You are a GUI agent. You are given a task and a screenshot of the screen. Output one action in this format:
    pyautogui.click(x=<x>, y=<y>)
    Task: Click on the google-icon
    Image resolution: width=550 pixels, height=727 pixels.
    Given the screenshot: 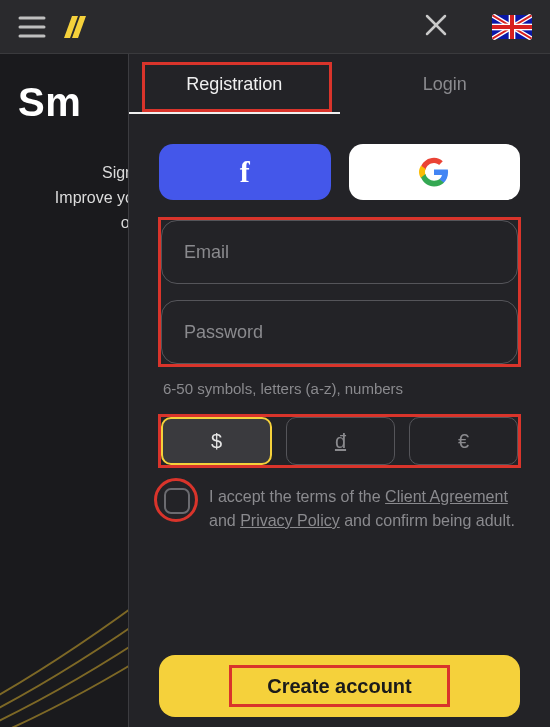 What is the action you would take?
    pyautogui.click(x=434, y=172)
    